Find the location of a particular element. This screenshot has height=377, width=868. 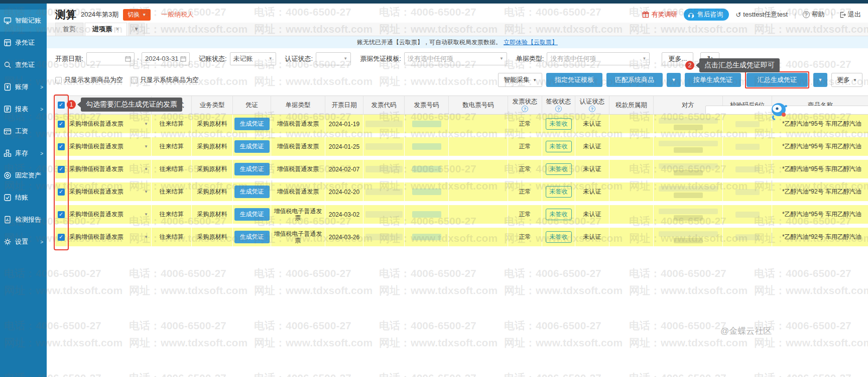

survey-link: 有奖调研 is located at coordinates (660, 15).